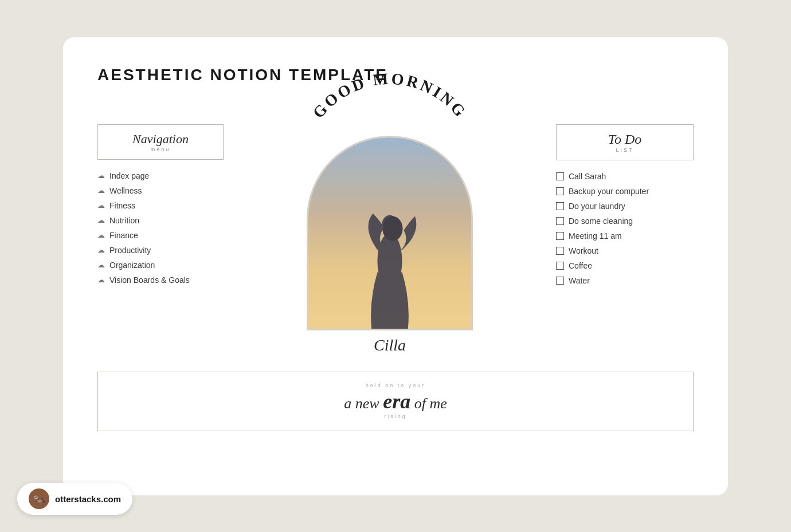 The height and width of the screenshot is (532, 791). What do you see at coordinates (395, 401) in the screenshot?
I see `bottom-banner-text: a new era of me` at bounding box center [395, 401].